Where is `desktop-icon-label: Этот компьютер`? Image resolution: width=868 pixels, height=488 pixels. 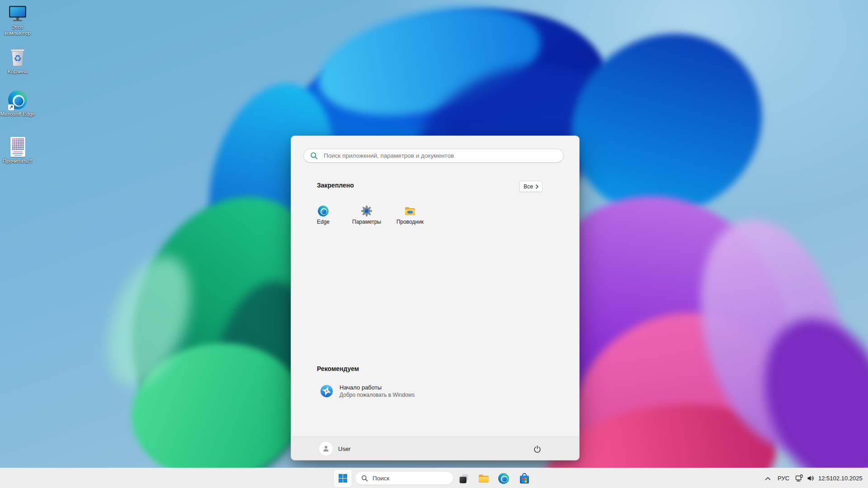 desktop-icon-label: Этот компьютер is located at coordinates (18, 30).